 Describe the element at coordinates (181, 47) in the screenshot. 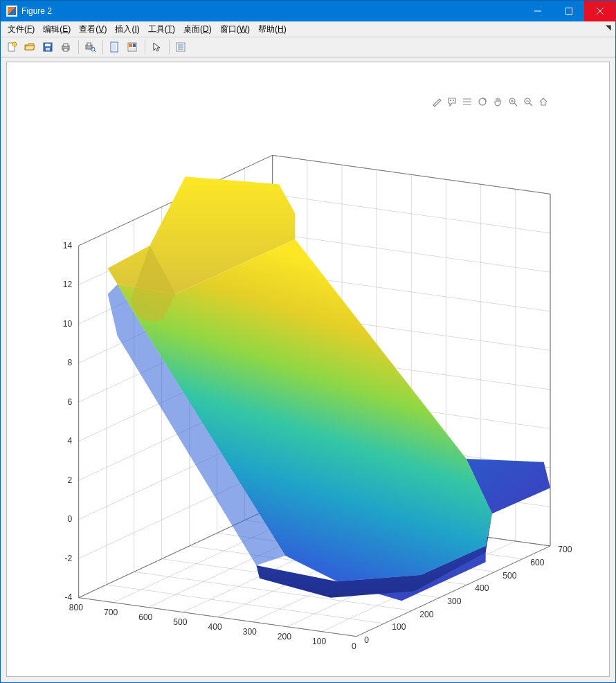

I see `list-icon` at that location.